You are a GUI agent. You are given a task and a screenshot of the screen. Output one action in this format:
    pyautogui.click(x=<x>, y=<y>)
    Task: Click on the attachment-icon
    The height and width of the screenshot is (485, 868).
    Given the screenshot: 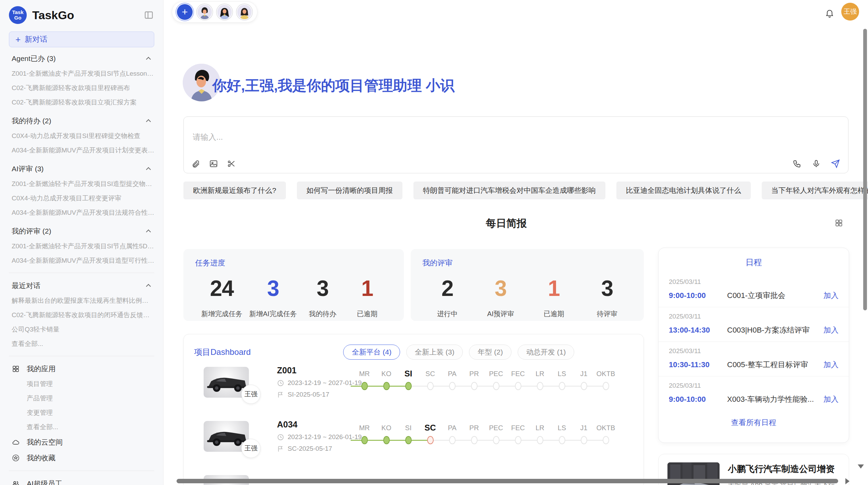 What is the action you would take?
    pyautogui.click(x=196, y=164)
    